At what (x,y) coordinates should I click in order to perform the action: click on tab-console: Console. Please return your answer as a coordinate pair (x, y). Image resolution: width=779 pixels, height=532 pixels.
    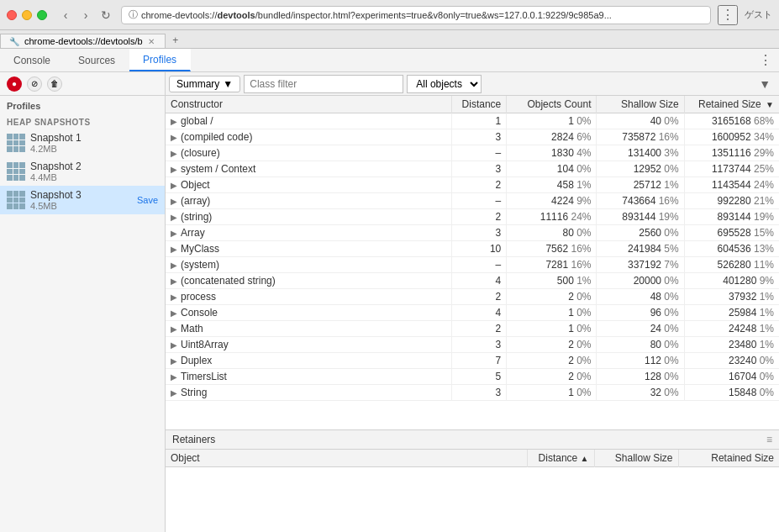
    Looking at the image, I should click on (32, 61).